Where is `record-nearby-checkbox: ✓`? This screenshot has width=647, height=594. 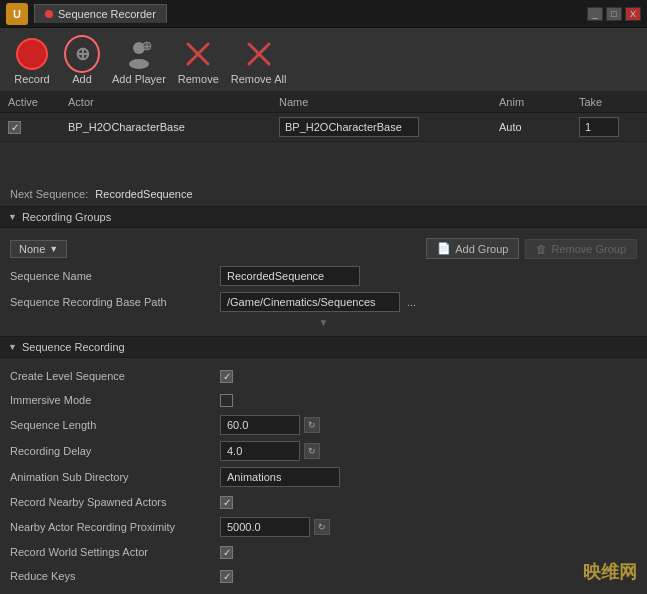 record-nearby-checkbox: ✓ is located at coordinates (226, 502).